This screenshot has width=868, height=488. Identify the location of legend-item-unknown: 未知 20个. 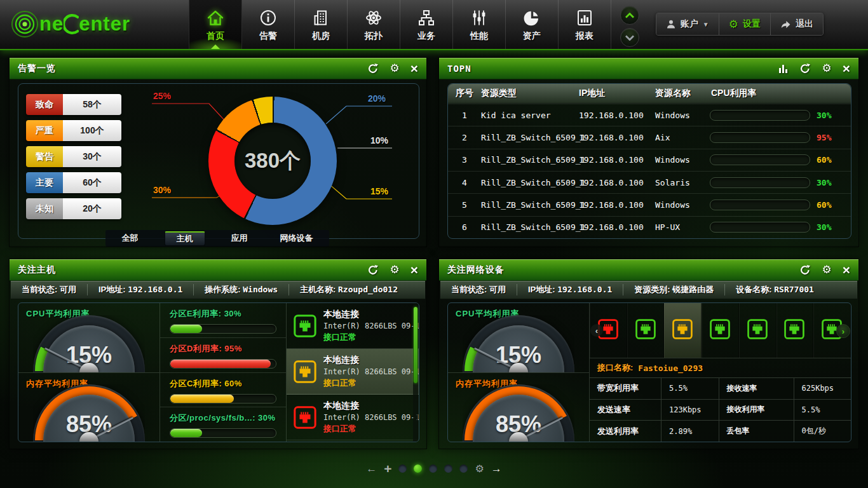
(74, 208).